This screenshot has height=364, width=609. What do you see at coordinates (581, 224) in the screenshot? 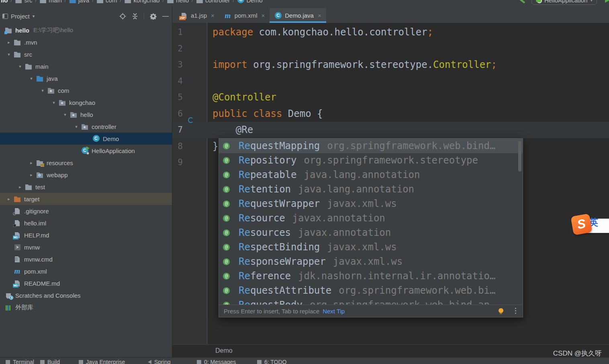
I see `sogou-logo-icon: S` at bounding box center [581, 224].